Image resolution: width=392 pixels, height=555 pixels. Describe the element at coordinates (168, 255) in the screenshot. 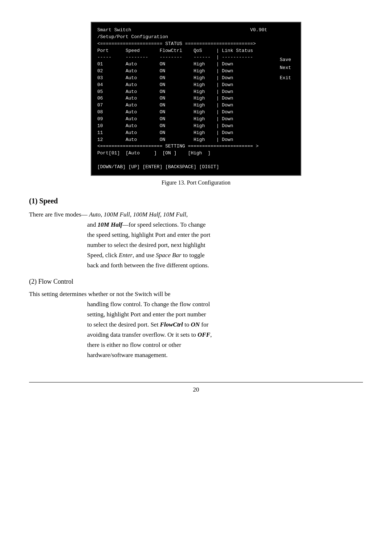

I see `spacebar-word: Space Bar` at that location.